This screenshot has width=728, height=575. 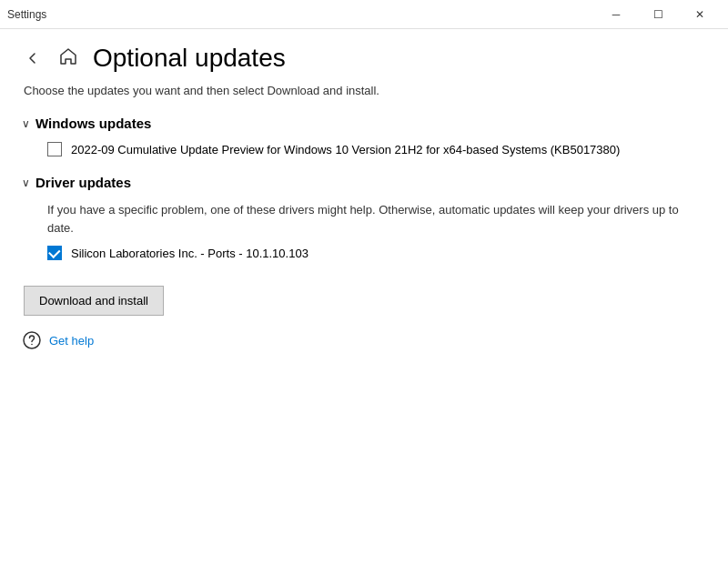 I want to click on driver-updates-description: If you have a specific problem, one of t…, so click(x=377, y=218).